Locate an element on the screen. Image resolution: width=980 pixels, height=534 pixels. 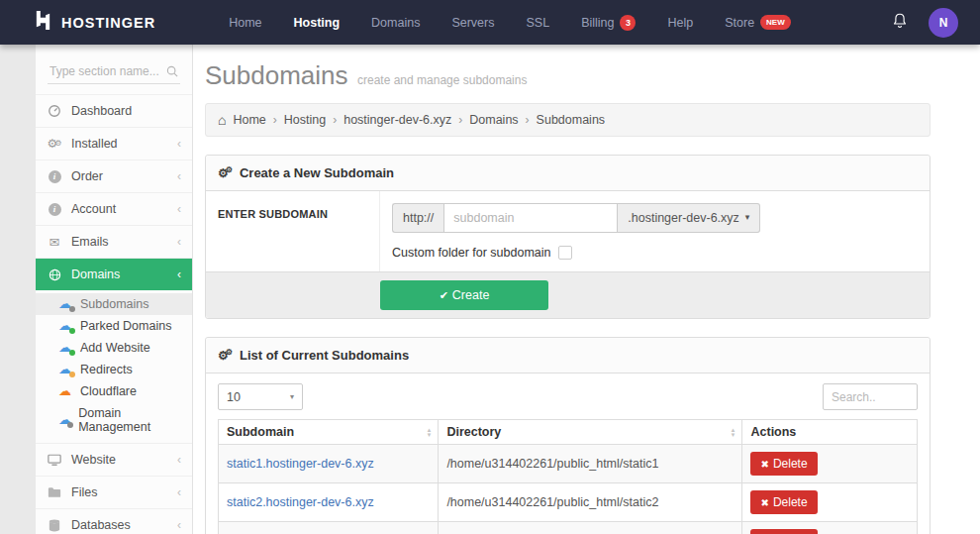
breadcrumb: ⌂ Home › Hosting › hostinger-dev-6.xyz ›… is located at coordinates (568, 120).